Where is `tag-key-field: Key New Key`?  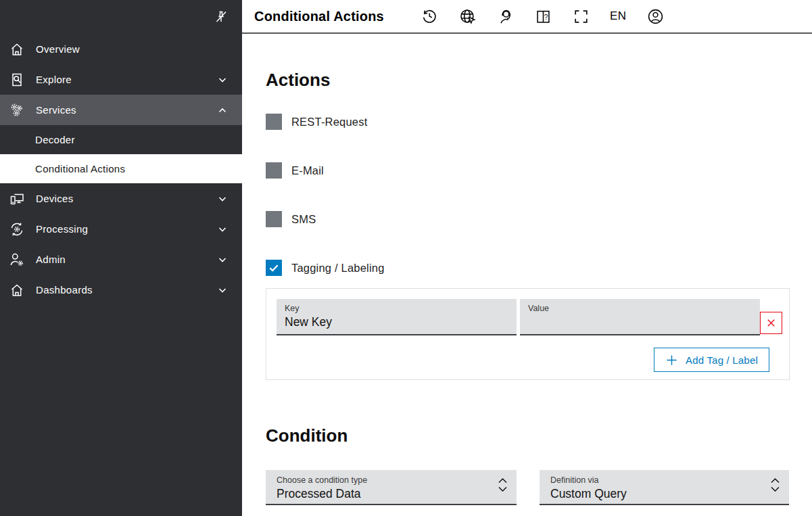
tag-key-field: Key New Key is located at coordinates (396, 317).